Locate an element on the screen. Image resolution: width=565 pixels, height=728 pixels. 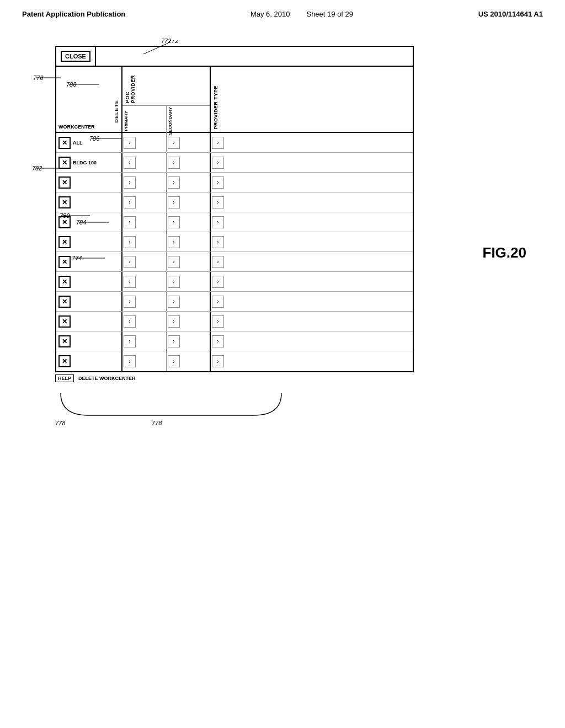
dropdown-secondary-1: › is located at coordinates (174, 143).